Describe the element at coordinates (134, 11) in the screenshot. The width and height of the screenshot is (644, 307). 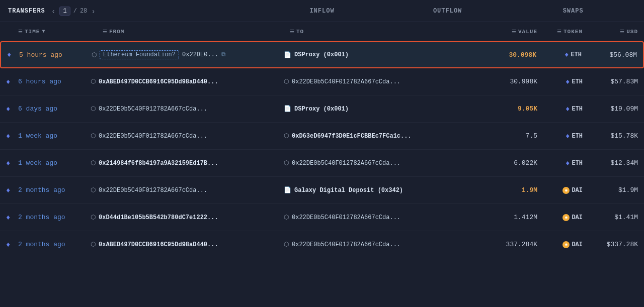
I see `transfers-nav: TRANSFERS ‹ 1 / 28 ›` at that location.